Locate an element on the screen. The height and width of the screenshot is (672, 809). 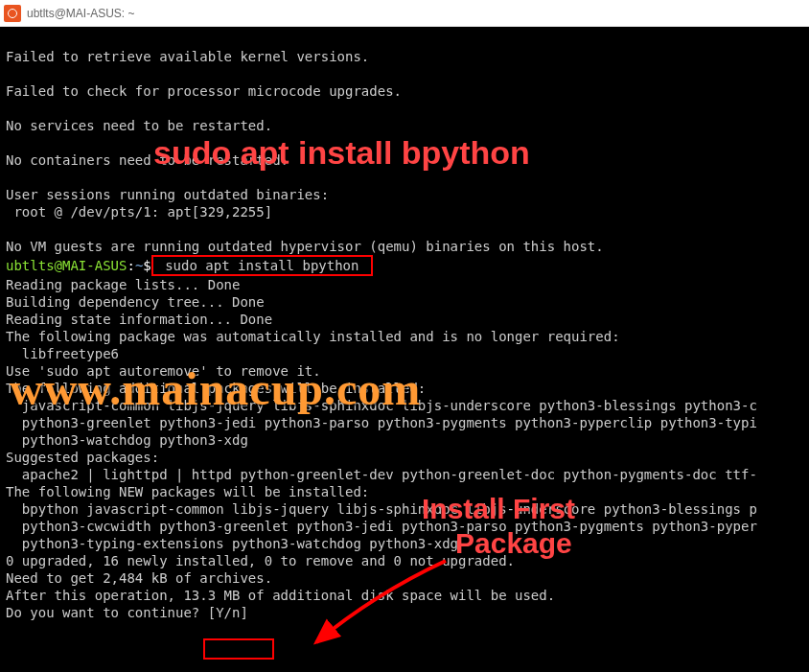
terminal-line: No containers need to be restarted. is located at coordinates (148, 160).